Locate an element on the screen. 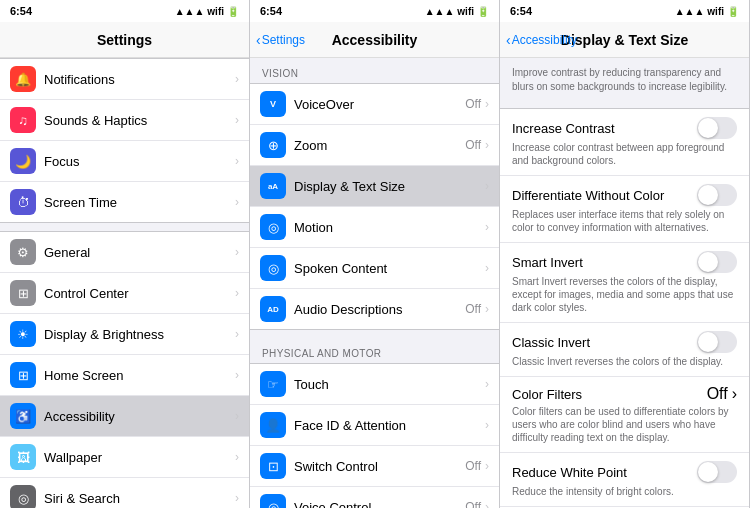 This screenshot has height=508, width=750. motion-icon: ◎ is located at coordinates (273, 227).